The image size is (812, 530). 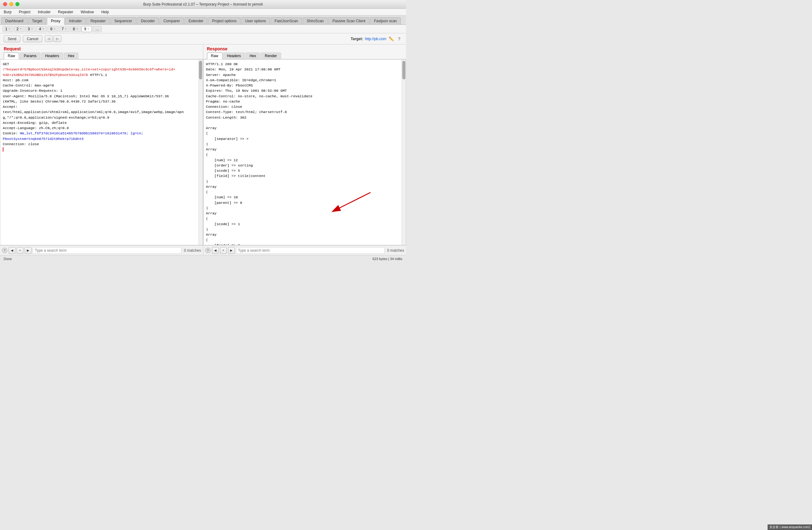 I want to click on edit-target-icon: ✏️, so click(x=391, y=39).